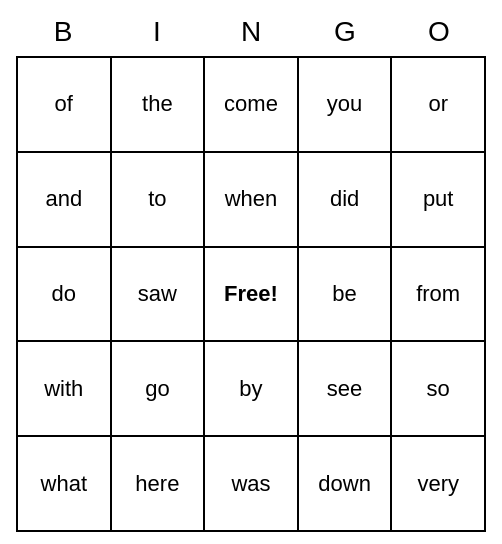  Describe the element at coordinates (252, 388) in the screenshot. I see `bingo-cell-3-2: by` at that location.